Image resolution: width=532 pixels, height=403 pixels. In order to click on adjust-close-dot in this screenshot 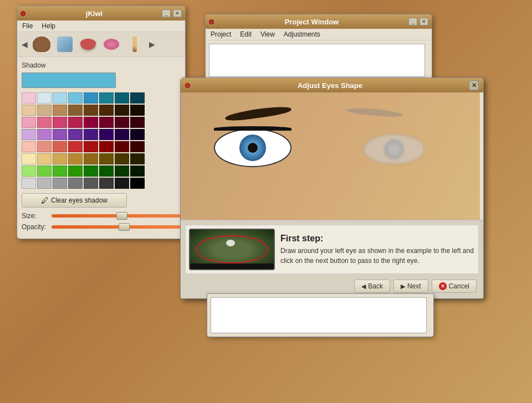, I will do `click(187, 85)`.